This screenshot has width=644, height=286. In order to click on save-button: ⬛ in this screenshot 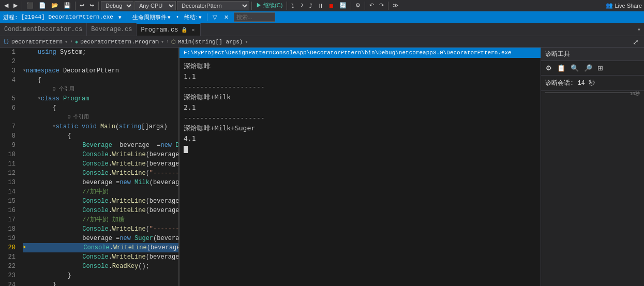, I will do `click(30, 5)`.